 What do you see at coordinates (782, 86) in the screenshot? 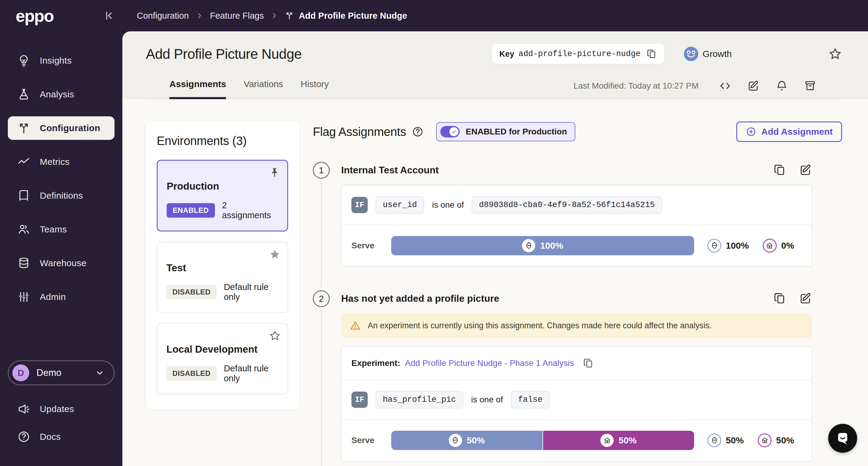
I see `bell-icon` at bounding box center [782, 86].